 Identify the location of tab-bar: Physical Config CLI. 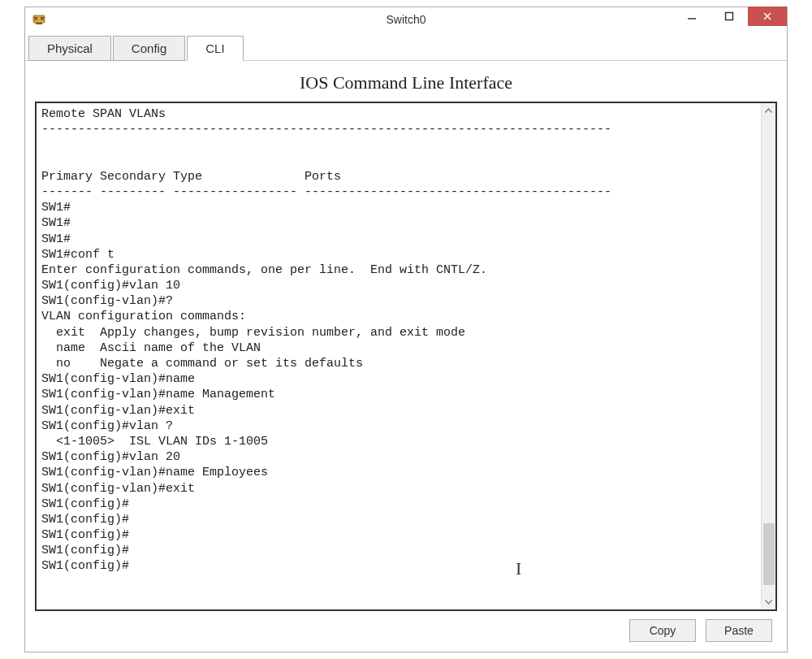
(406, 46).